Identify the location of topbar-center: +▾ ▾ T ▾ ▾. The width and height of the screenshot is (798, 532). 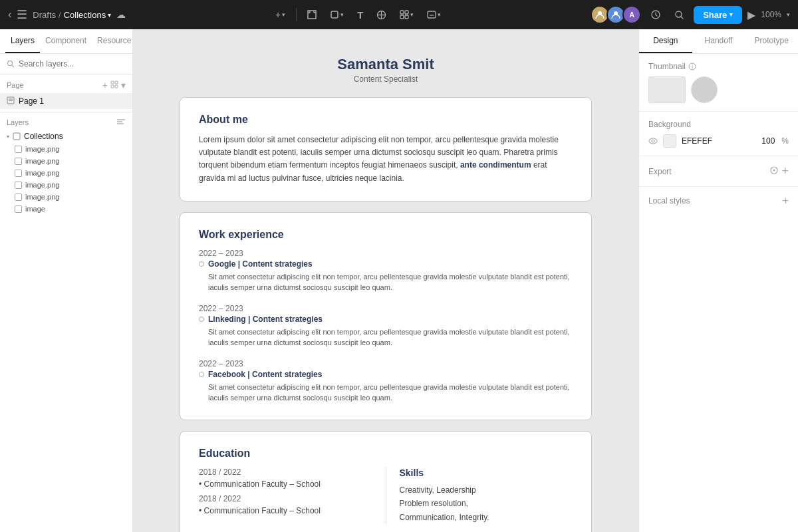
(358, 15).